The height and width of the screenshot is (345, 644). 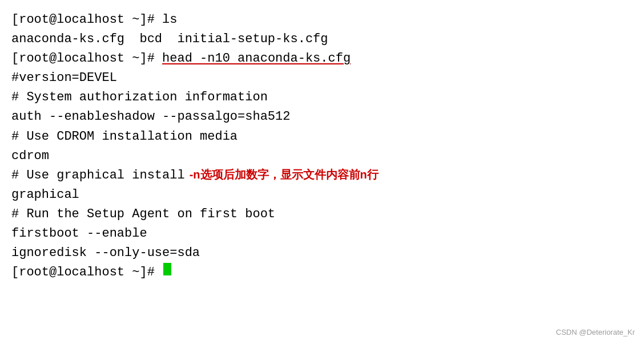 I want to click on line-text: # System authorization information, so click(x=139, y=98).